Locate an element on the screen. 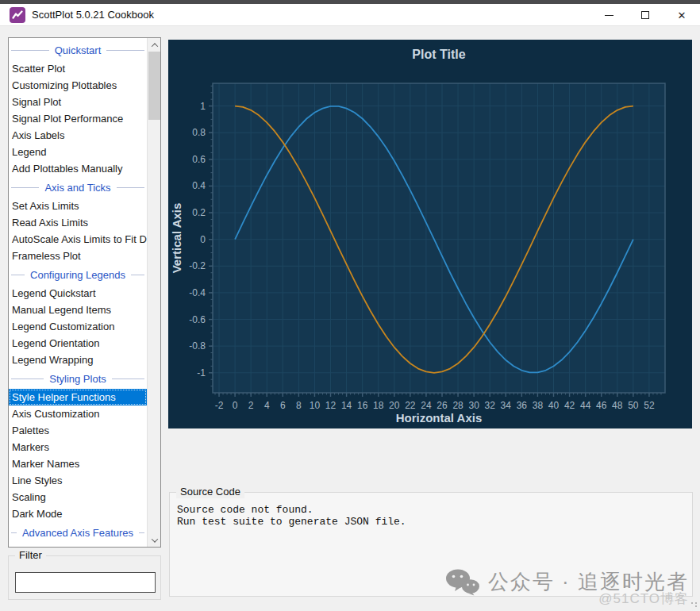 The image size is (700, 611). x-tick-label: 20 is located at coordinates (394, 405).